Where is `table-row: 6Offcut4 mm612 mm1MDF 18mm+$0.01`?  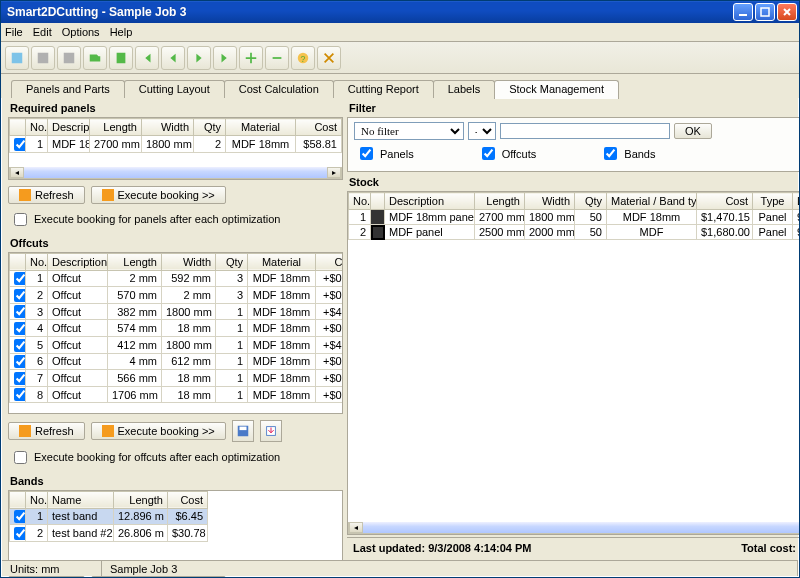
table-row: 6Offcut4 mm612 mm1MDF 18mm+$0.01 is located at coordinates (176, 362).